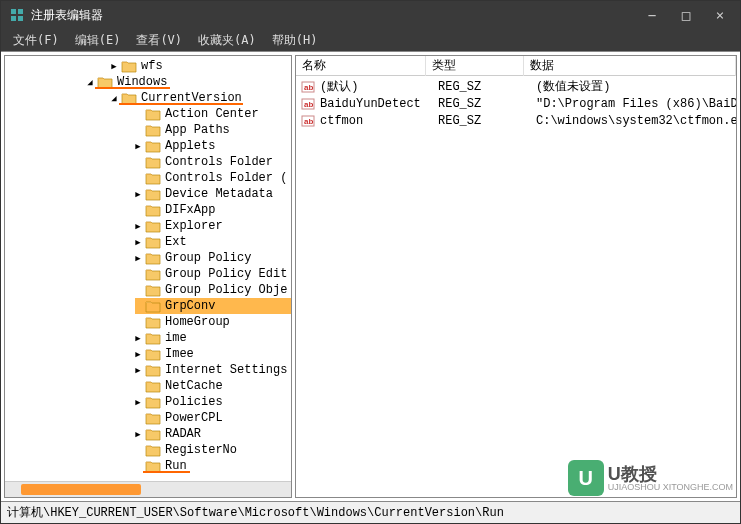 This screenshot has height=524, width=741. I want to click on tree-item-label: Controls Folder, so click(219, 162).